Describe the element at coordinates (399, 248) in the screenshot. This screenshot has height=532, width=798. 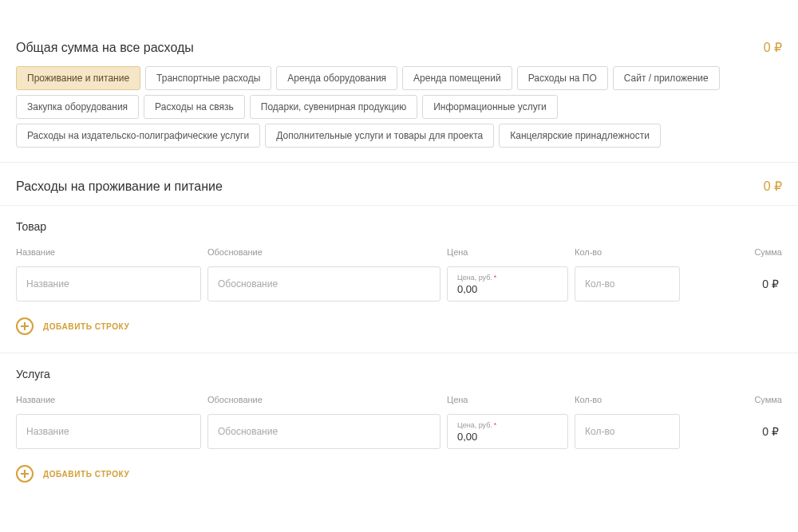
I see `goods-columns: Название Обоснование Цена Кол-во Сумма` at that location.